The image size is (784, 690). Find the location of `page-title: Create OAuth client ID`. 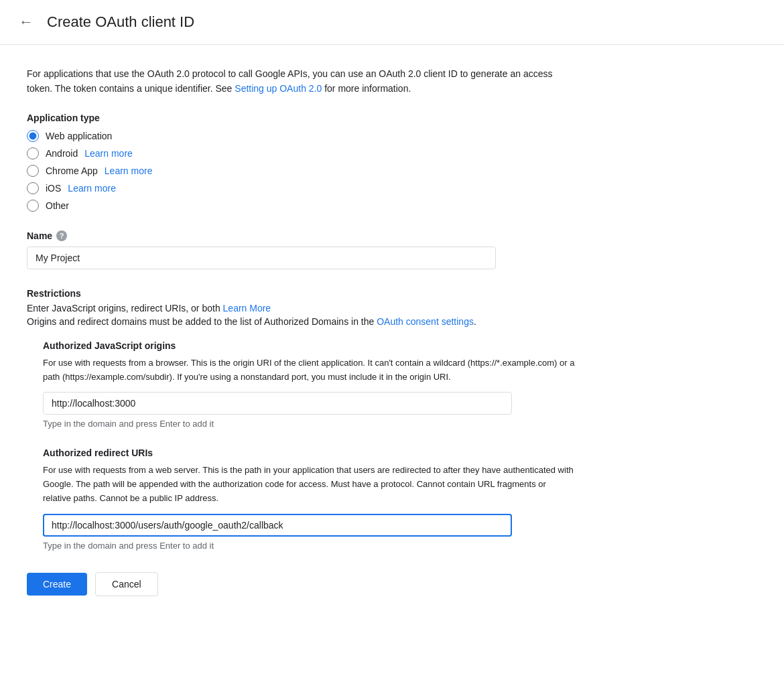

page-title: Create OAuth client ID is located at coordinates (121, 22).